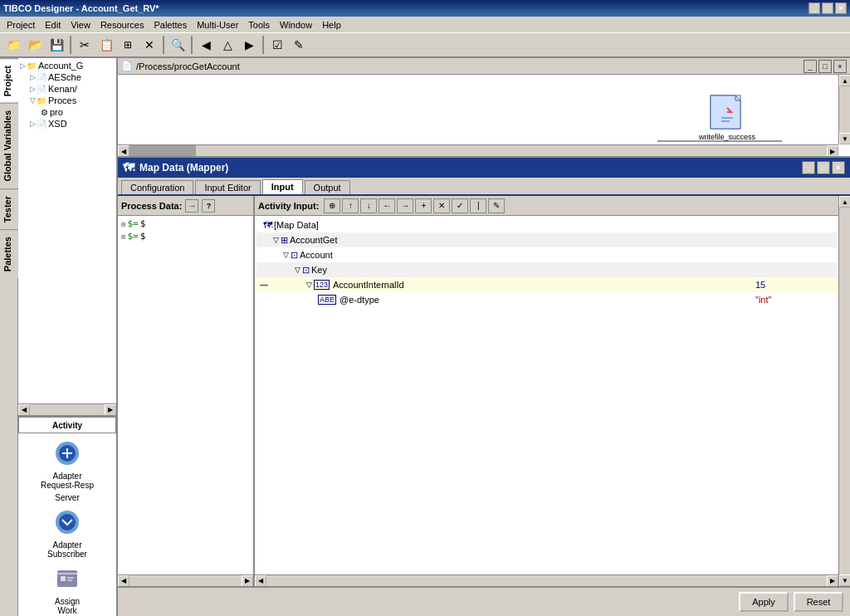 The width and height of the screenshot is (850, 616). Describe the element at coordinates (227, 188) in the screenshot. I see `tab-input-editor: Input Editor` at that location.